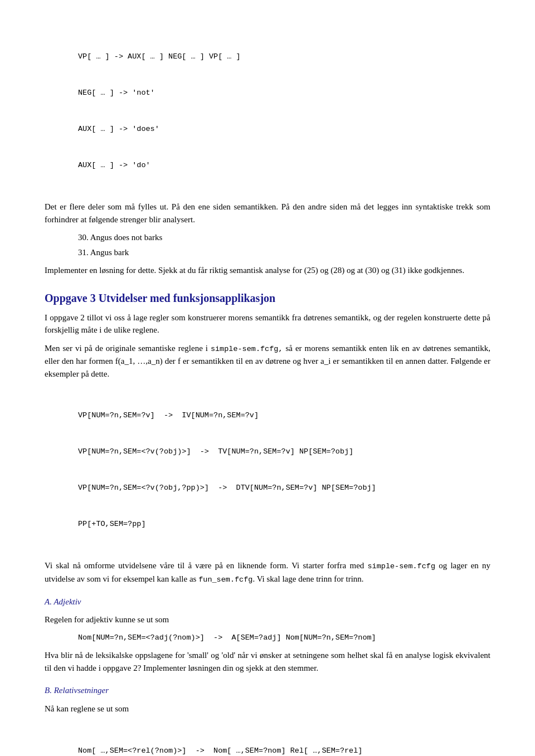  What do you see at coordinates (268, 298) in the screenshot?
I see `section-3-heading: Oppgave 3 Utvidelser med funksjonsapplik…` at bounding box center [268, 298].